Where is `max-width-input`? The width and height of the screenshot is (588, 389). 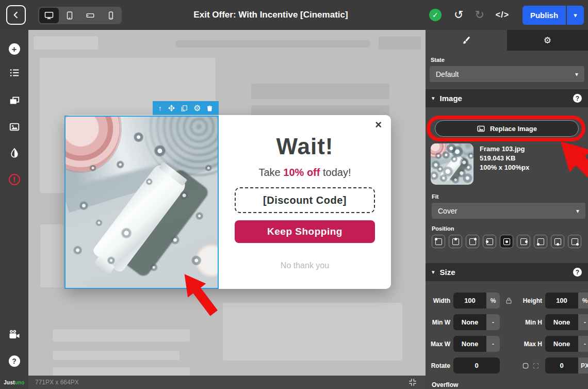 max-width-input is located at coordinates (470, 344).